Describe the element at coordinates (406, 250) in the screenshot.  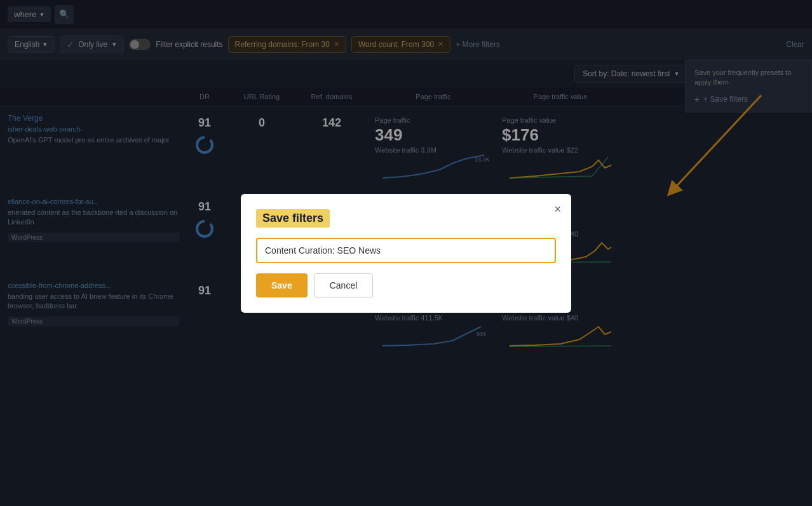
I see `filter-name-input` at that location.